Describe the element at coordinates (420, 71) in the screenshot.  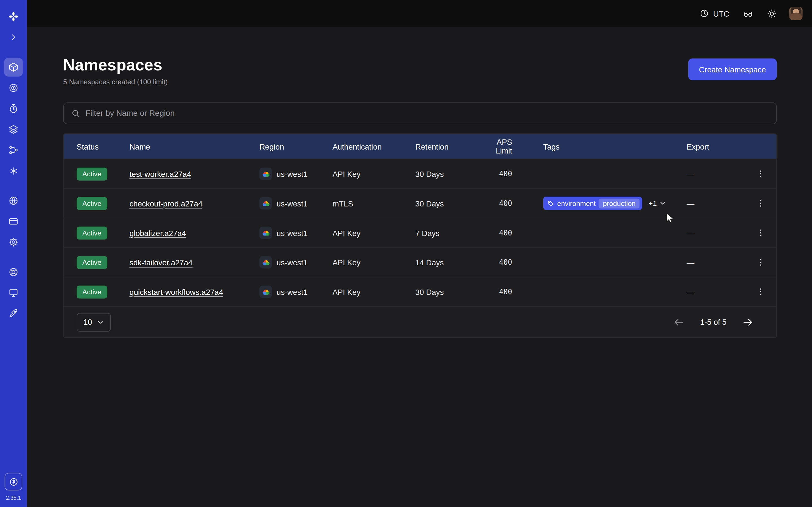
I see `page-header: Namespaces 5 Namespaces created (100 lim…` at that location.